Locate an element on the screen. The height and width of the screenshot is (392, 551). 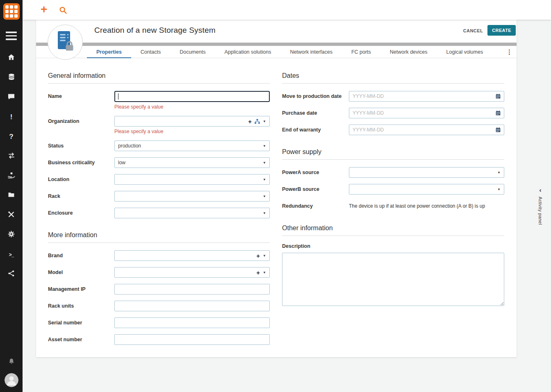
sidebar-item-services is located at coordinates (11, 176).